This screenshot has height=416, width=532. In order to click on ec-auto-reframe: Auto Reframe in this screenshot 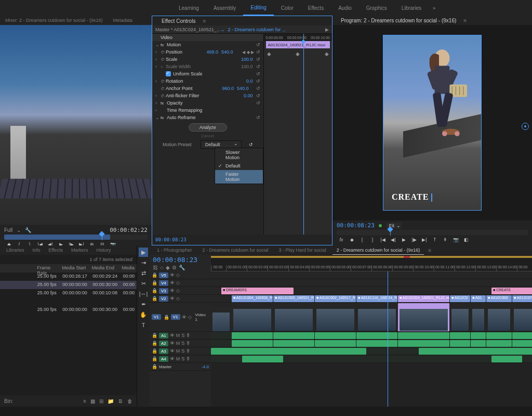, I will do `click(211, 118)`.